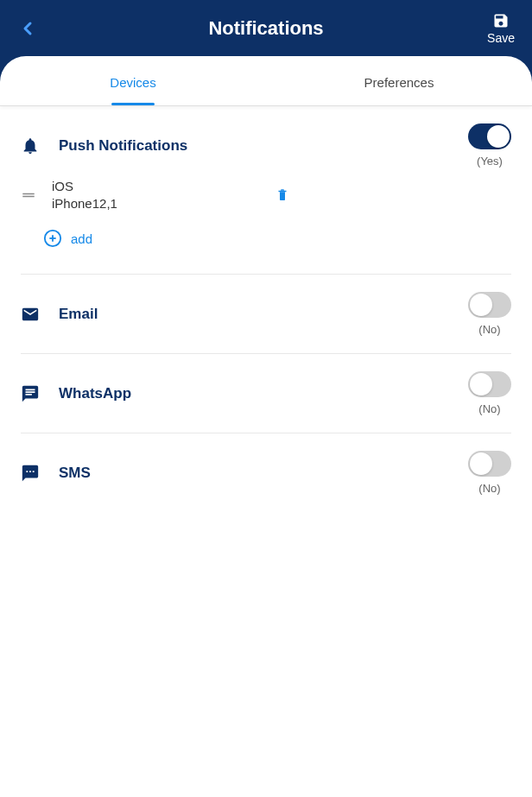  Describe the element at coordinates (266, 394) in the screenshot. I see `section-whatsapp: WhatsApp (No)` at that location.